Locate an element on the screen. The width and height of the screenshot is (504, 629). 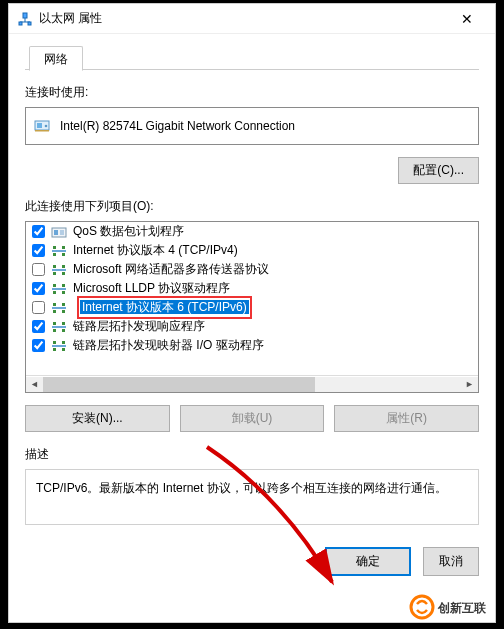
scroll-left-arrow: ◄ is located at coordinates (34, 384).